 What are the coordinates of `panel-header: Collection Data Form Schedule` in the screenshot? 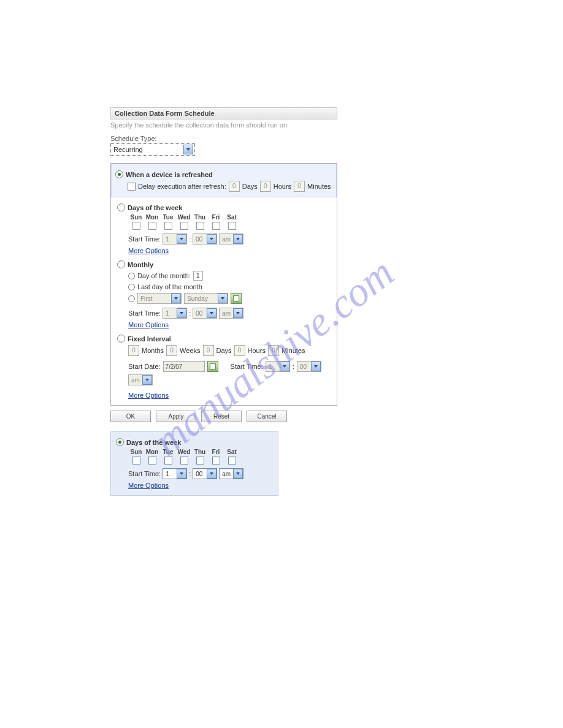 It's located at (224, 113).